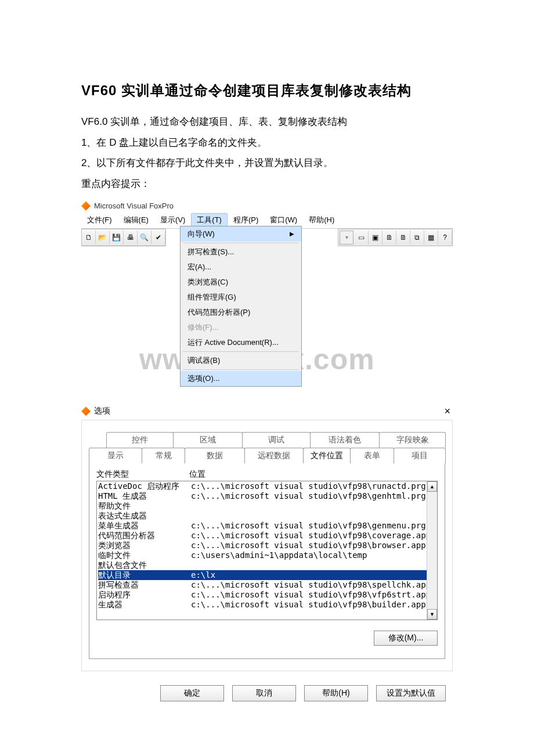 The height and width of the screenshot is (756, 534). Describe the element at coordinates (215, 455) in the screenshot. I see `tab-data: 数据` at that location.